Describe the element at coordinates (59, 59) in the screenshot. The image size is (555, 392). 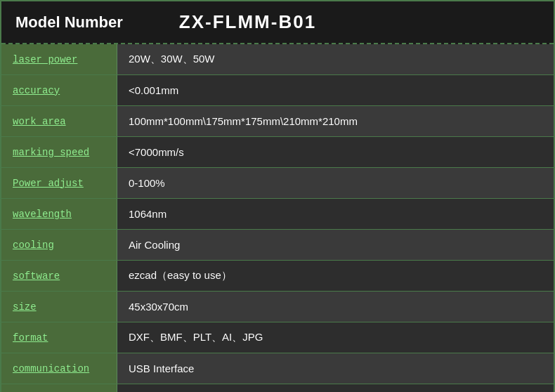
I see `row-label: laser power` at that location.